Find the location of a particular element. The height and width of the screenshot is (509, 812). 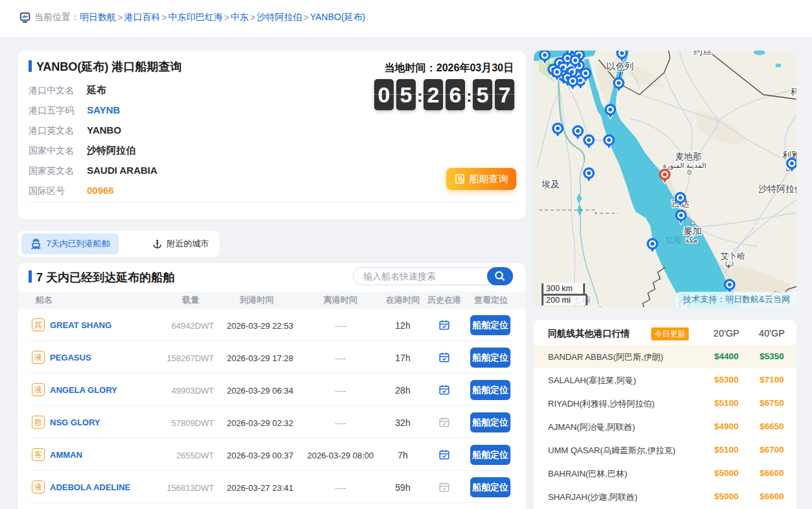

svg-text: 以色列 is located at coordinates (620, 66).